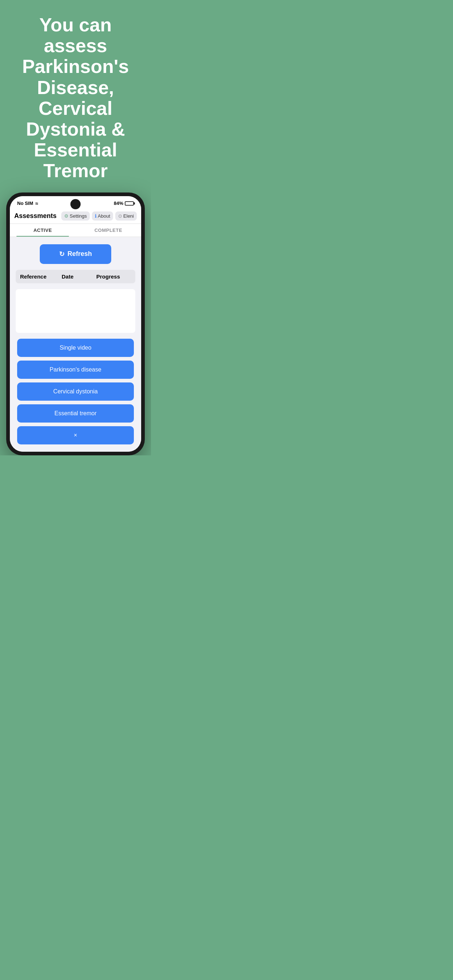  Describe the element at coordinates (129, 203) in the screenshot. I see `battery-icon` at that location.